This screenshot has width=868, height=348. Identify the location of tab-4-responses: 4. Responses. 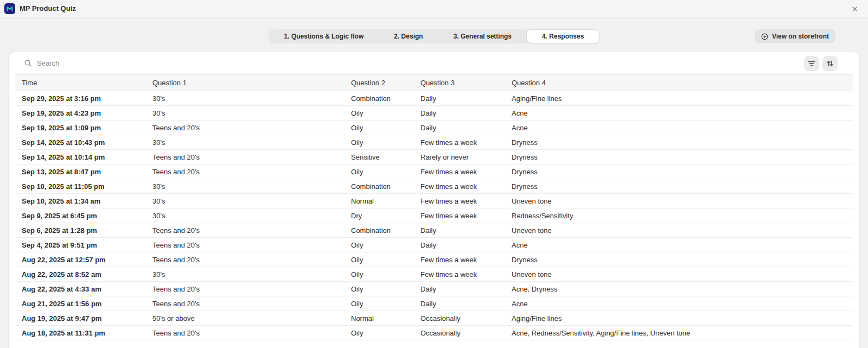
(563, 36).